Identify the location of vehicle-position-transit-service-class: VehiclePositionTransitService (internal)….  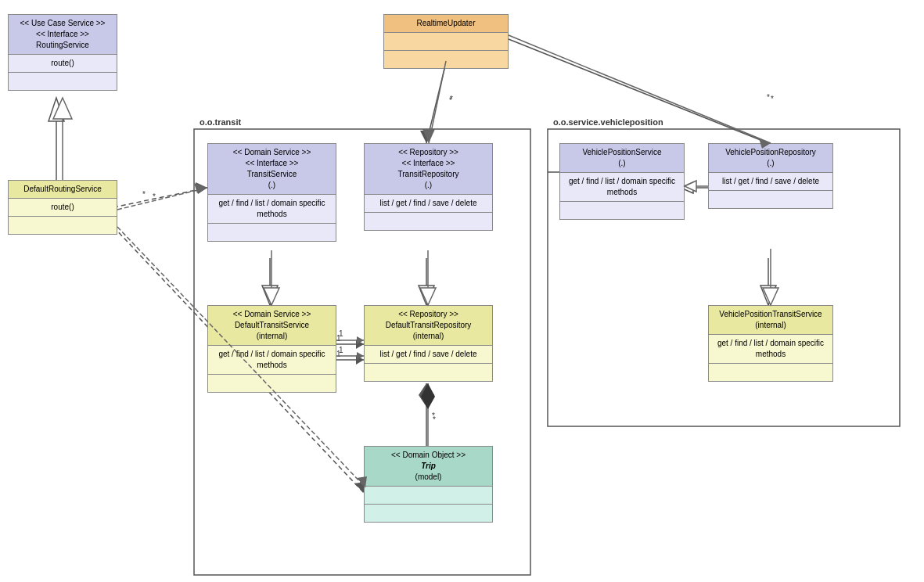
(771, 343).